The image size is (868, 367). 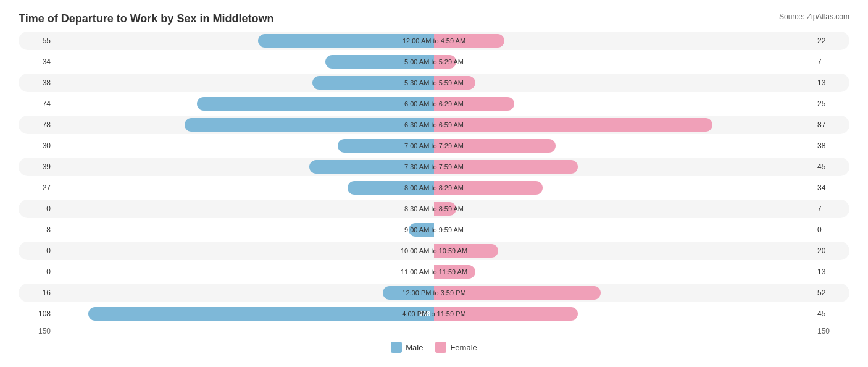 What do you see at coordinates (434, 331) in the screenshot?
I see `axis-row: 150 150` at bounding box center [434, 331].